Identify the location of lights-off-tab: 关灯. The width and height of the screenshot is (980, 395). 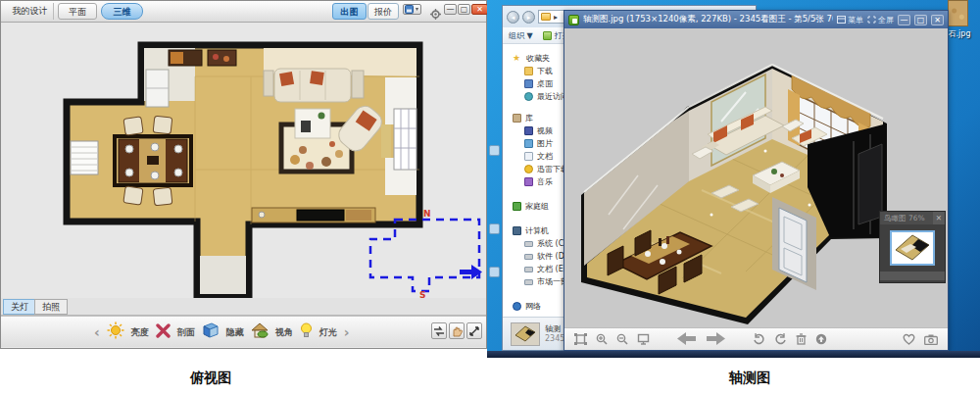
(20, 307).